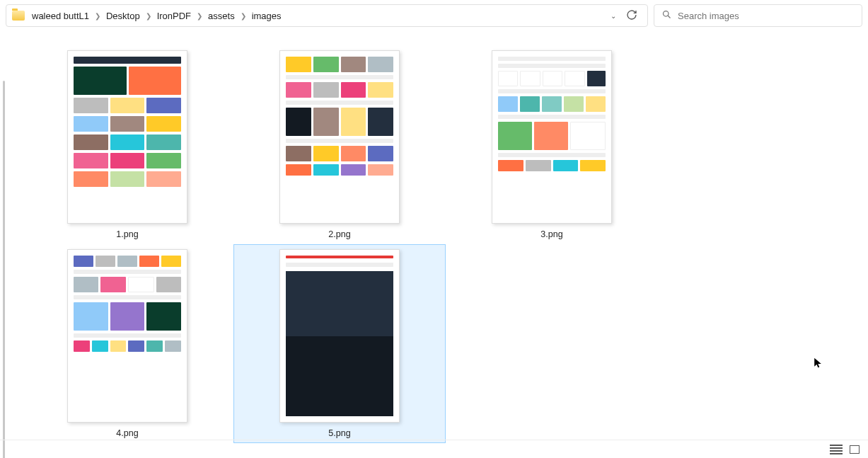 The height and width of the screenshot is (458, 868). Describe the element at coordinates (127, 234) in the screenshot. I see `file-name: 1.png` at that location.